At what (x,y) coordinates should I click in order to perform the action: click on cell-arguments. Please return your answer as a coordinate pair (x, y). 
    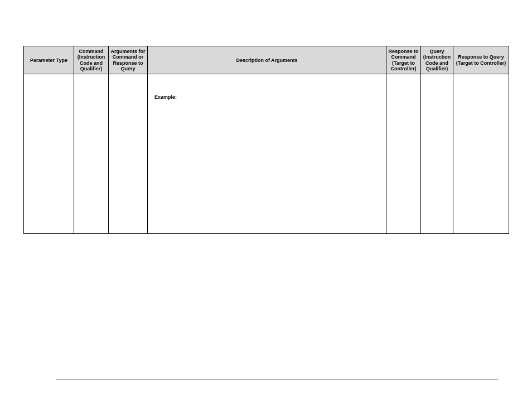
    Looking at the image, I should click on (128, 154).